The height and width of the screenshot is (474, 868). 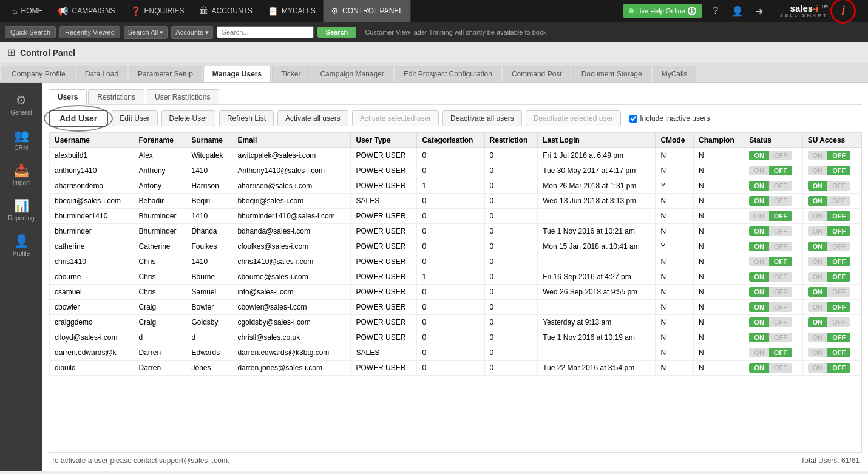 What do you see at coordinates (573, 118) in the screenshot?
I see `deactivate-selected-button: Deactivate selected user` at bounding box center [573, 118].